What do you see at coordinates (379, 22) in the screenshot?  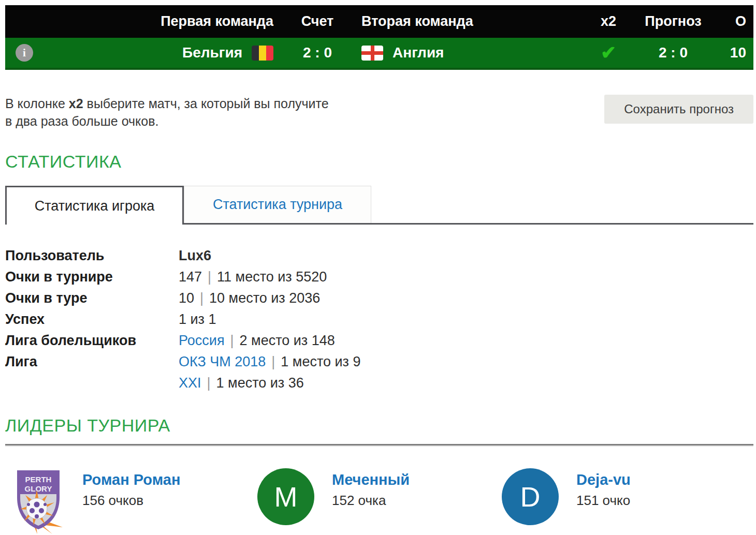 I see `match-table-header: Первая команда Счет Вторая команда x2 Пр…` at bounding box center [379, 22].